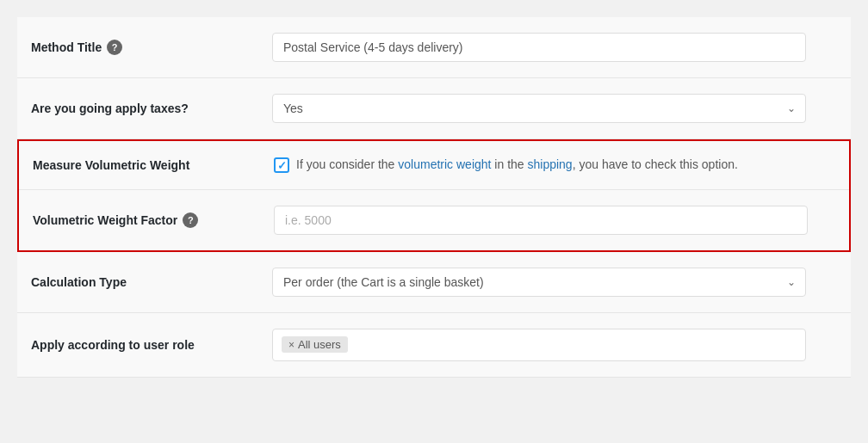 Image resolution: width=868 pixels, height=443 pixels. I want to click on label-text: Method Title, so click(66, 47).